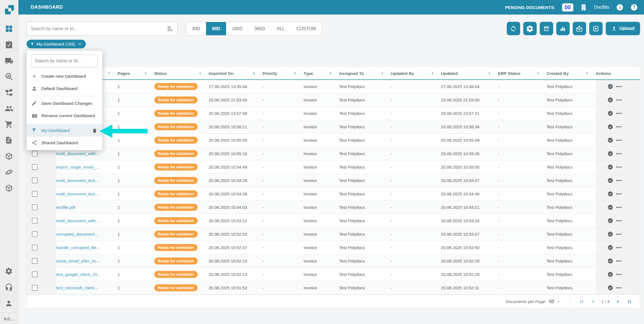 The height and width of the screenshot is (324, 644). What do you see at coordinates (9, 304) in the screenshot?
I see `sidebar-item-profile-icon` at bounding box center [9, 304].